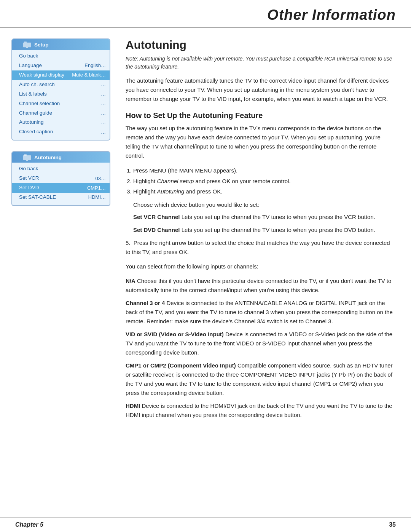 Image resolution: width=411 pixels, height=532 pixels. Describe the element at coordinates (261, 90) in the screenshot. I see `intro-text: The autotuning feature automatically tun…` at that location.